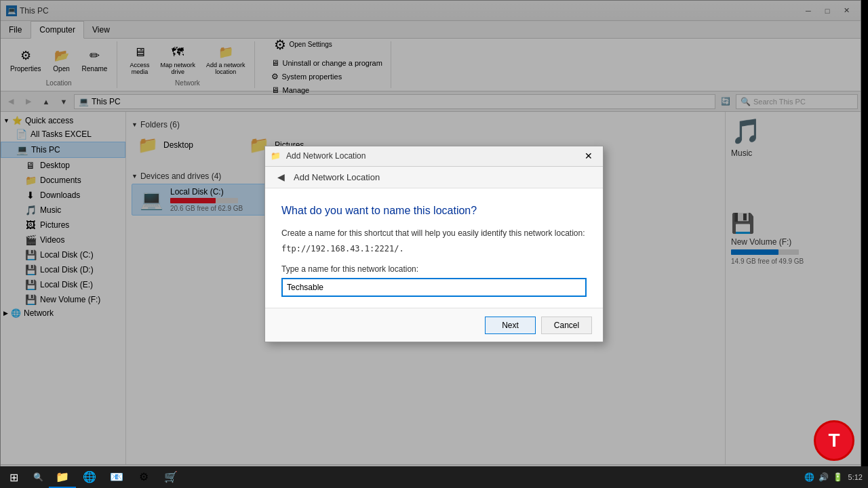 Image resolution: width=868 pixels, height=488 pixels. What do you see at coordinates (326, 156) in the screenshot?
I see `dialog-title-text: Add Network Location` at bounding box center [326, 156].